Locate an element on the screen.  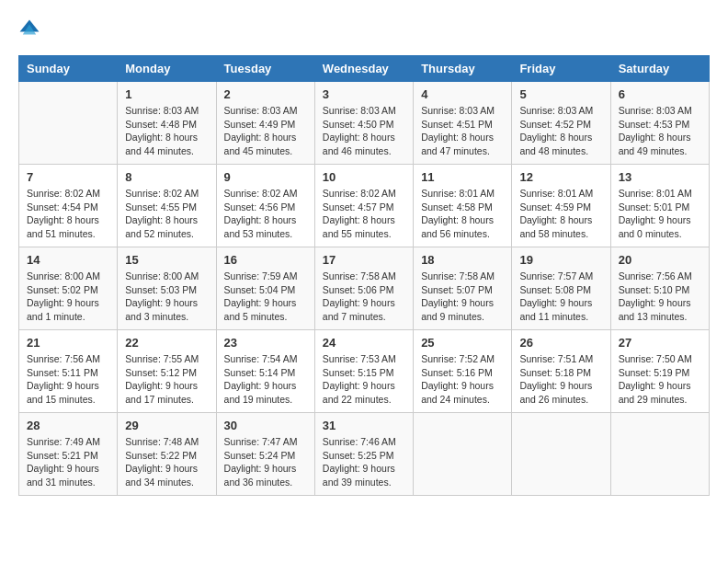
weekday-header-tuesday: Tuesday is located at coordinates (265, 69).